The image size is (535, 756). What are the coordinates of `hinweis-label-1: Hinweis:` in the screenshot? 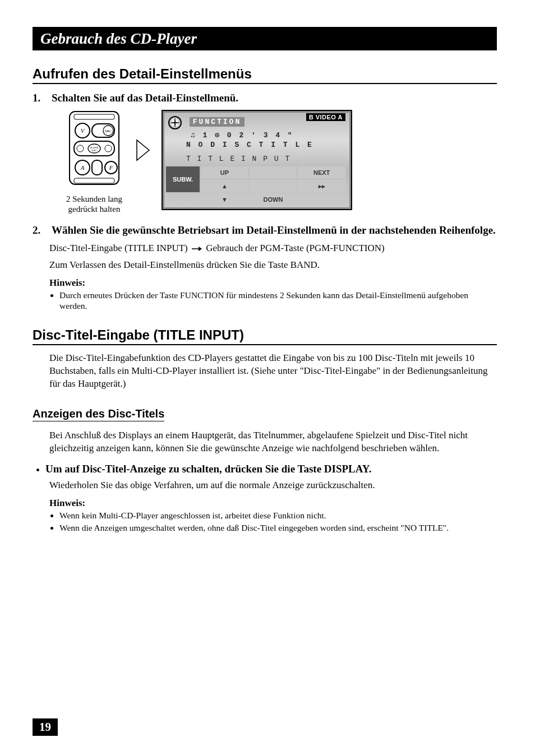 It's located at (273, 283).